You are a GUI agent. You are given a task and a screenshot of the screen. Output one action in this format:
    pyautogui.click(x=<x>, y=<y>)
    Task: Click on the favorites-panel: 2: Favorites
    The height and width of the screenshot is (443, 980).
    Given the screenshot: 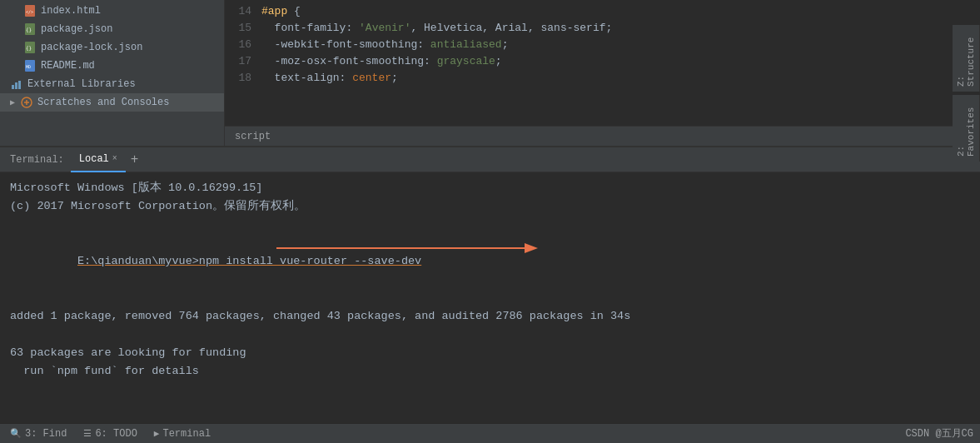 What is the action you would take?
    pyautogui.click(x=966, y=128)
    